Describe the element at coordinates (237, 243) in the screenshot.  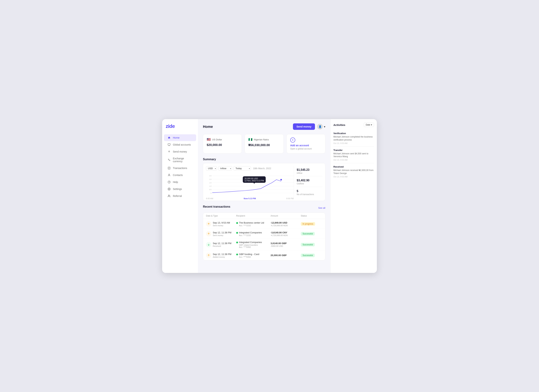
I see `recipient-status-dot` at that location.